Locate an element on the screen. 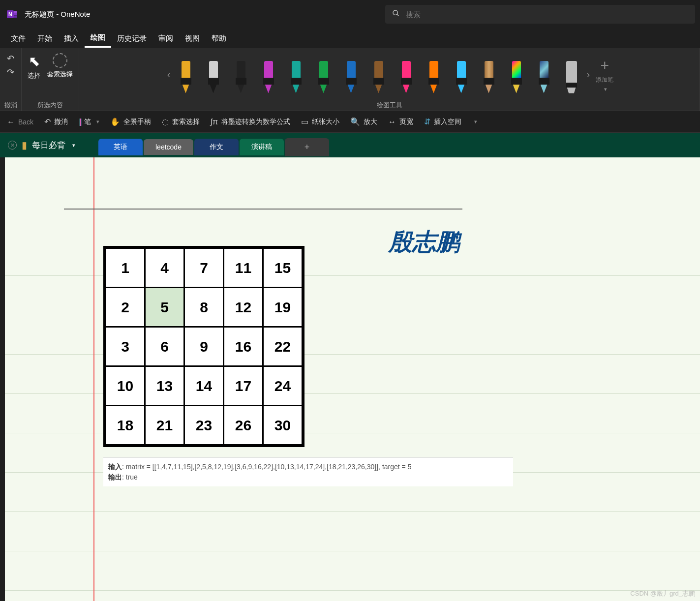 Image resolution: width=700 pixels, height=601 pixels. add-section-button: + is located at coordinates (307, 148).